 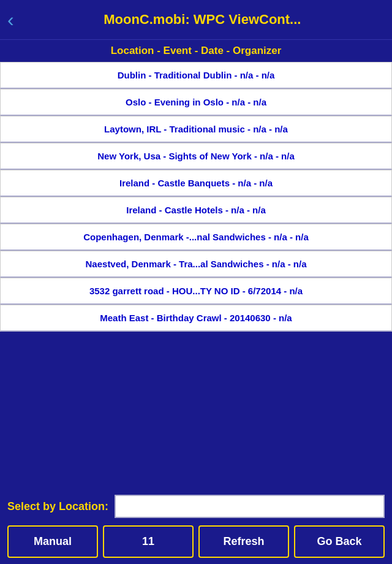 What do you see at coordinates (196, 20) in the screenshot?
I see `header: ‹ MoonC.mobi: WPC ViewCont...` at bounding box center [196, 20].